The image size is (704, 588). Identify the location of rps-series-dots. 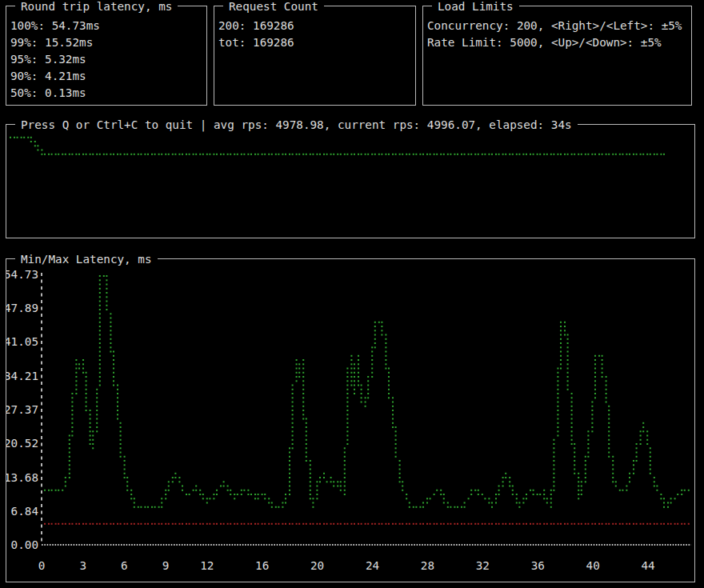
(338, 146).